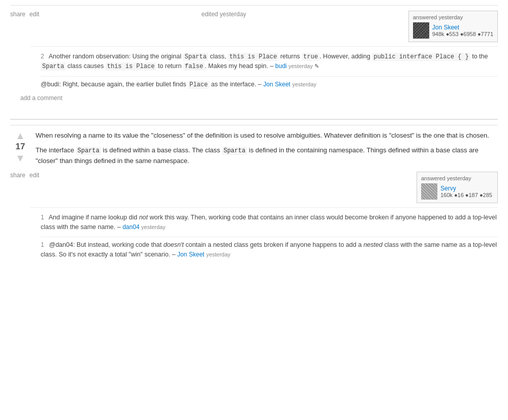 This screenshot has height=420, width=508. What do you see at coordinates (218, 254) in the screenshot?
I see `comment-time-4: yesterday` at bounding box center [218, 254].